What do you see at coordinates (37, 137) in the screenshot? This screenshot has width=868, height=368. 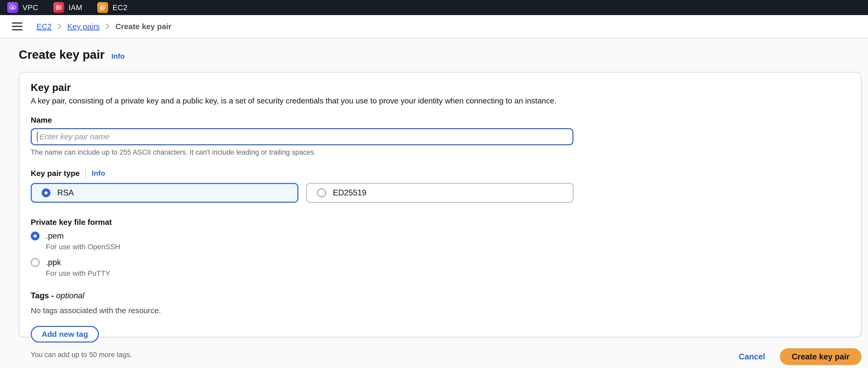 I see `text-caret` at bounding box center [37, 137].